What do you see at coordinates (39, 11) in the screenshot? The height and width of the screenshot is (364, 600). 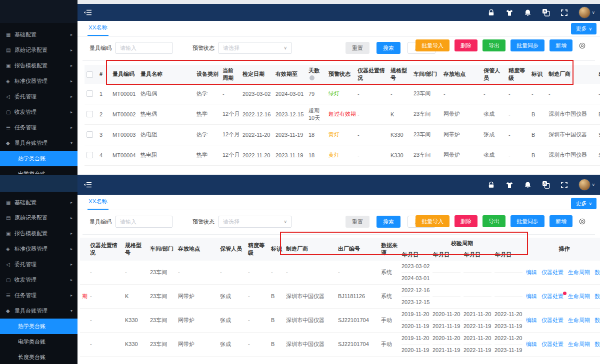 I see `sidebar-logo` at bounding box center [39, 11].